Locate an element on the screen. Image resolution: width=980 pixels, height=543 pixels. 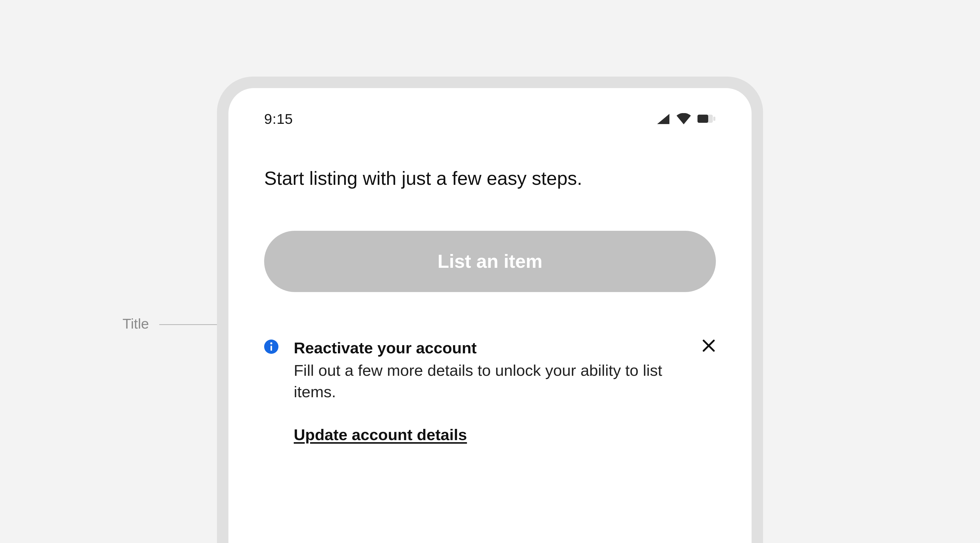
annotation-label: Title is located at coordinates (136, 323).